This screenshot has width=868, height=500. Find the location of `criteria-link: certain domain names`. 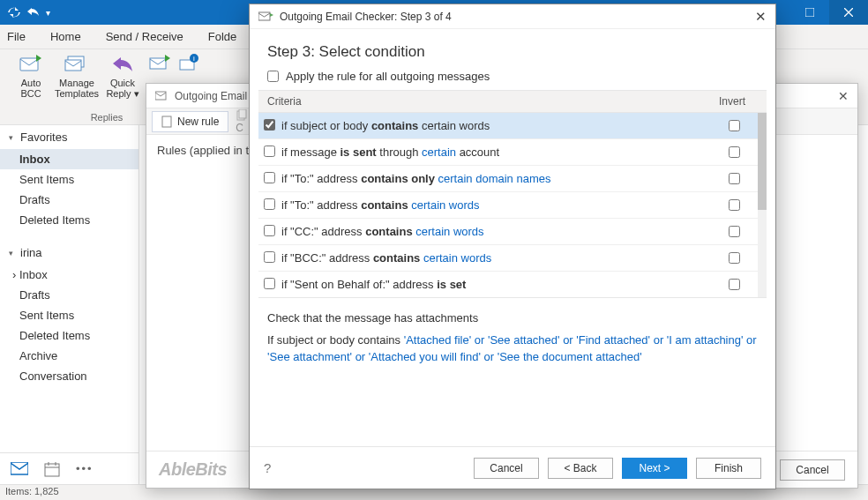

criteria-link: certain domain names is located at coordinates (495, 178).